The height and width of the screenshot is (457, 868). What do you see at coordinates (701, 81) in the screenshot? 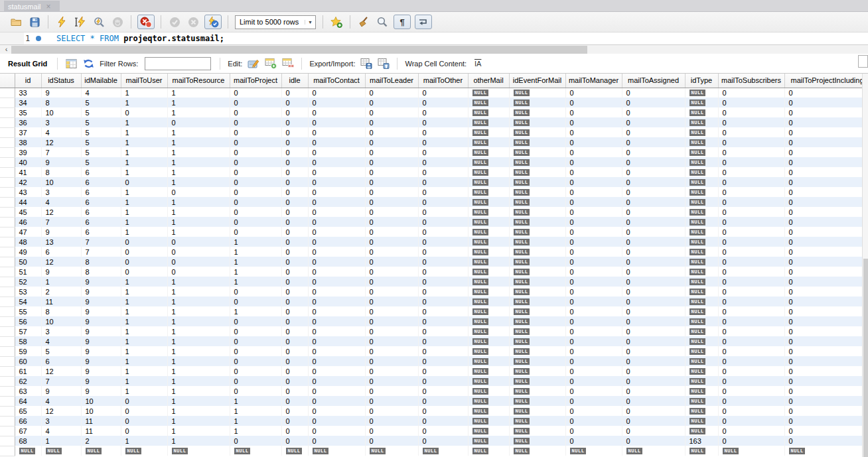
I see `column-header-idType: idType` at bounding box center [701, 81].